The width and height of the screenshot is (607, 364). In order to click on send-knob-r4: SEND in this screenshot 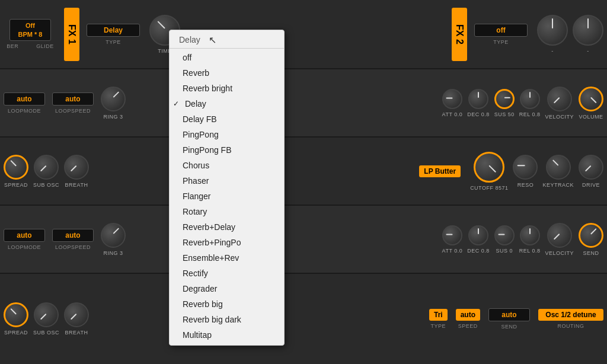, I will do `click(591, 240)`.